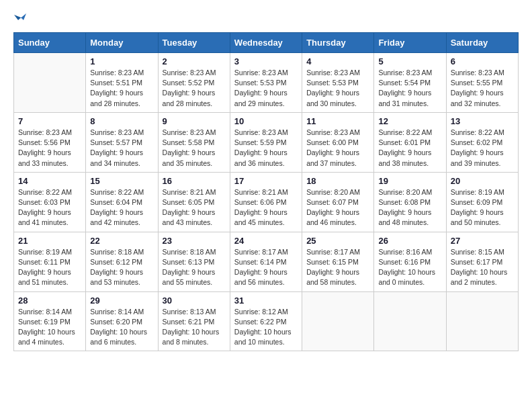  I want to click on page-header, so click(266, 17).